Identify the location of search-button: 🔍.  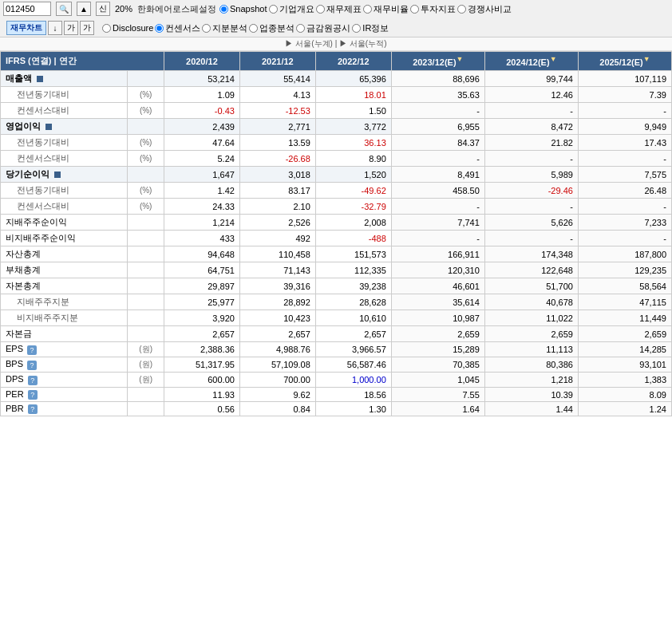
(64, 9).